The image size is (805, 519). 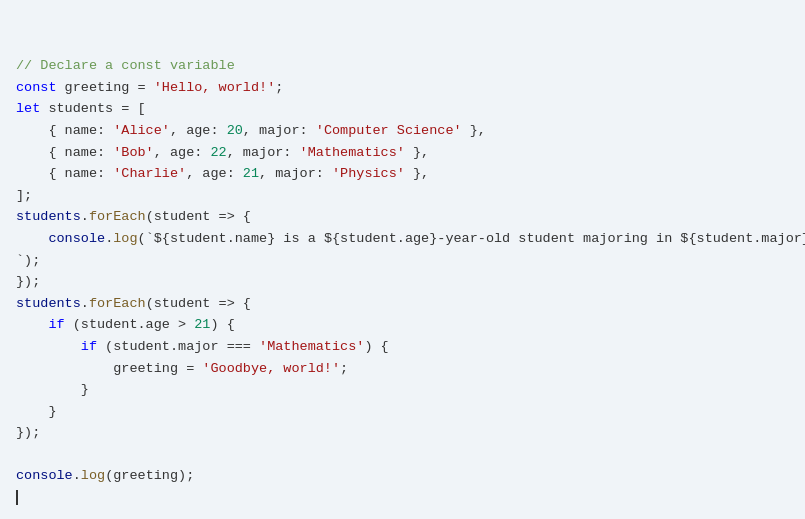 What do you see at coordinates (402, 66) in the screenshot?
I see `code-line: // Declare a const variable` at bounding box center [402, 66].